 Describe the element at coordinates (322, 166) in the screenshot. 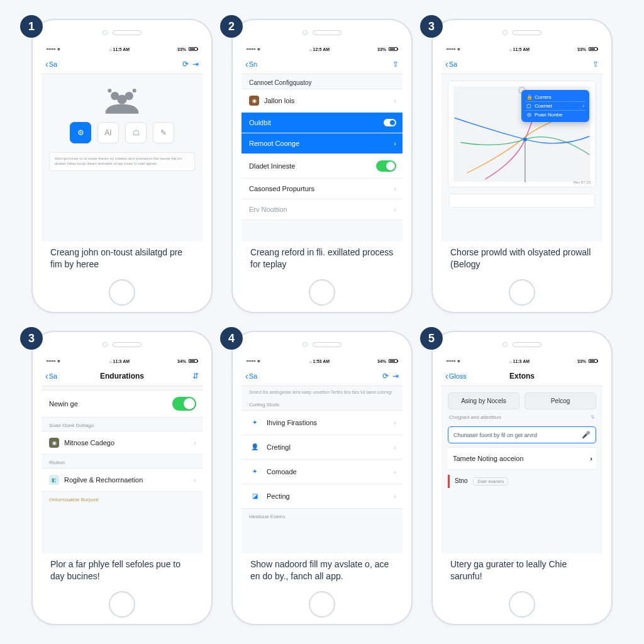

I see `list-item: Dladet Inineste` at that location.